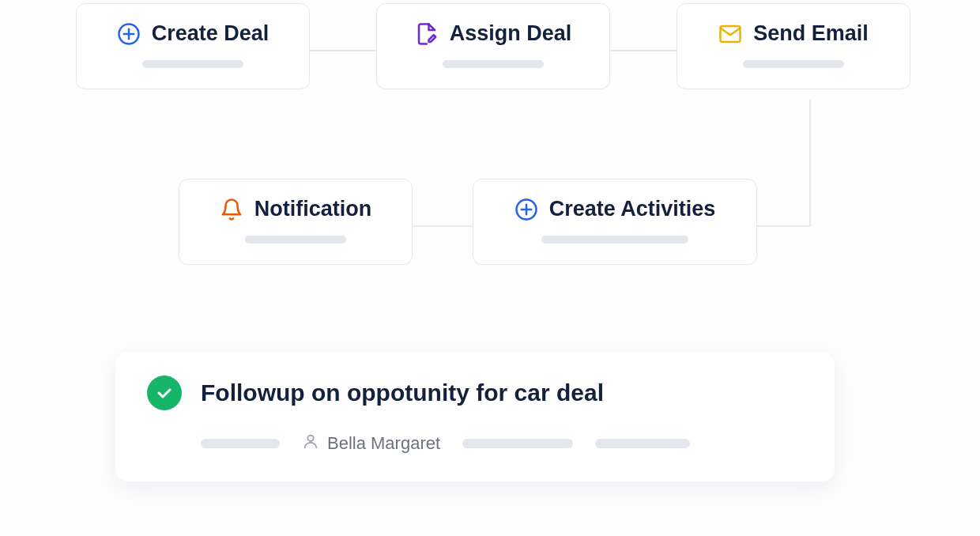 The width and height of the screenshot is (980, 536). Describe the element at coordinates (511, 33) in the screenshot. I see `node-label: Assign Deal` at that location.